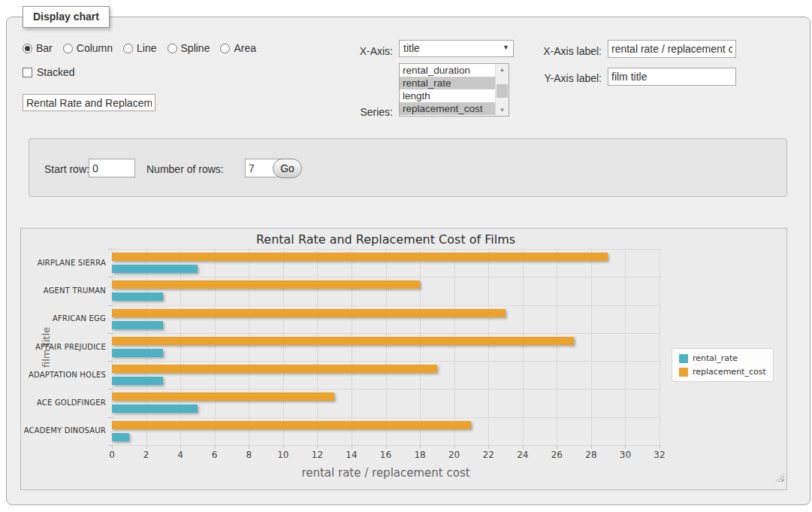  What do you see at coordinates (283, 455) in the screenshot?
I see `x-axis-tick-label: 10` at bounding box center [283, 455].